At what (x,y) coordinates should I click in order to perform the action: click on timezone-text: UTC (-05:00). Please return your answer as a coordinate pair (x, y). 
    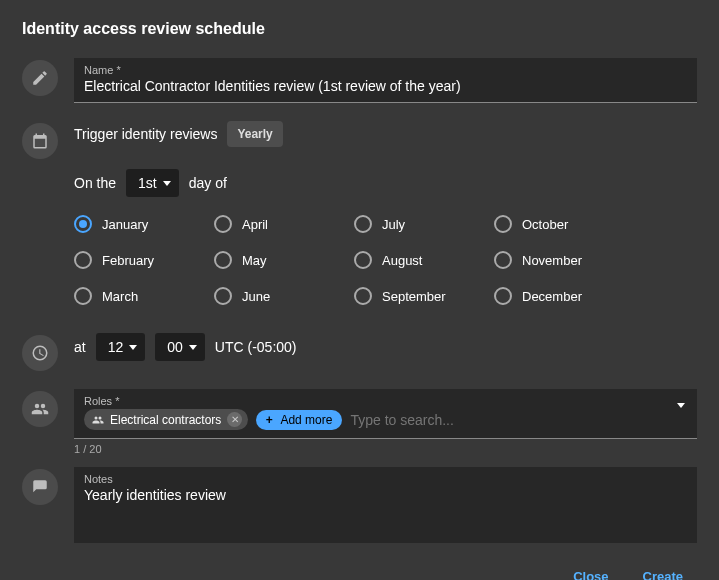
    Looking at the image, I should click on (256, 347).